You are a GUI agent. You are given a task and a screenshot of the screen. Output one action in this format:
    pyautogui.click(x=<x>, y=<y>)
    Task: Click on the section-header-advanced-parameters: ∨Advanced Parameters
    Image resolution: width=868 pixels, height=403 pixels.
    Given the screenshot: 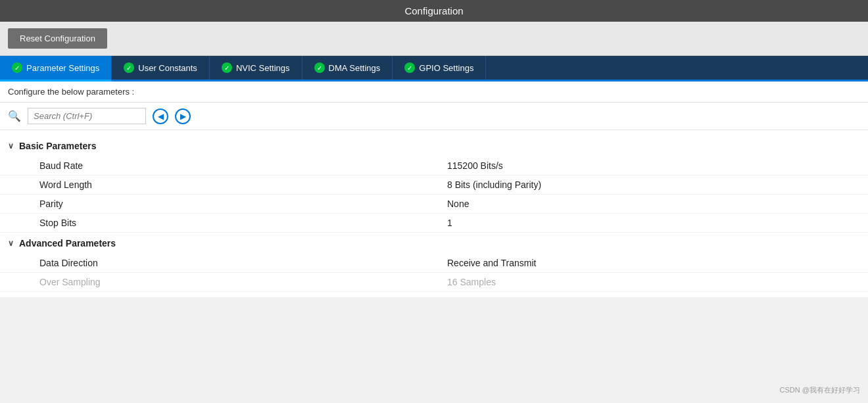 What is the action you would take?
    pyautogui.click(x=434, y=243)
    